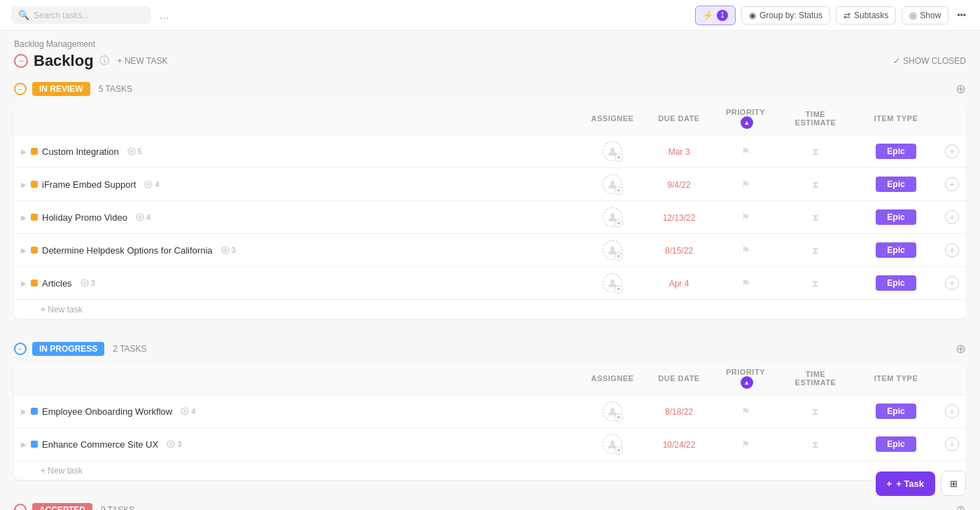 The image size is (980, 510). I want to click on col-time-in-review: TIME ESTIMATE, so click(816, 119).